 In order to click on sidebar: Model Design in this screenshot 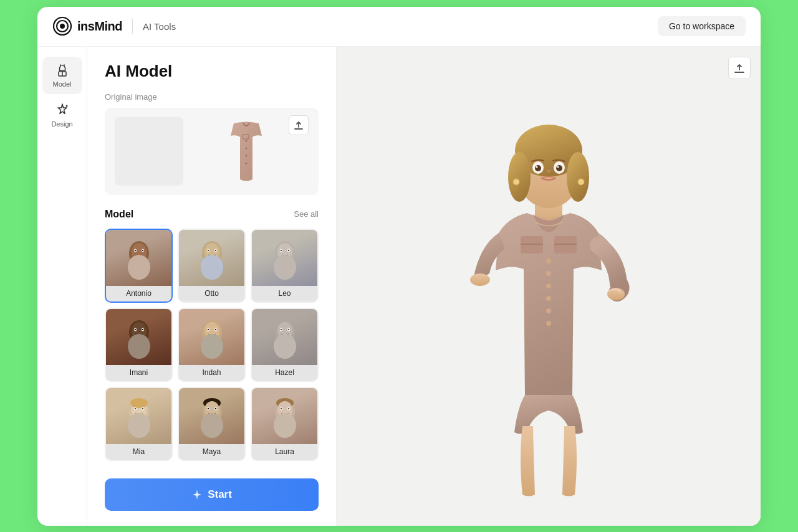, I will do `click(62, 287)`.